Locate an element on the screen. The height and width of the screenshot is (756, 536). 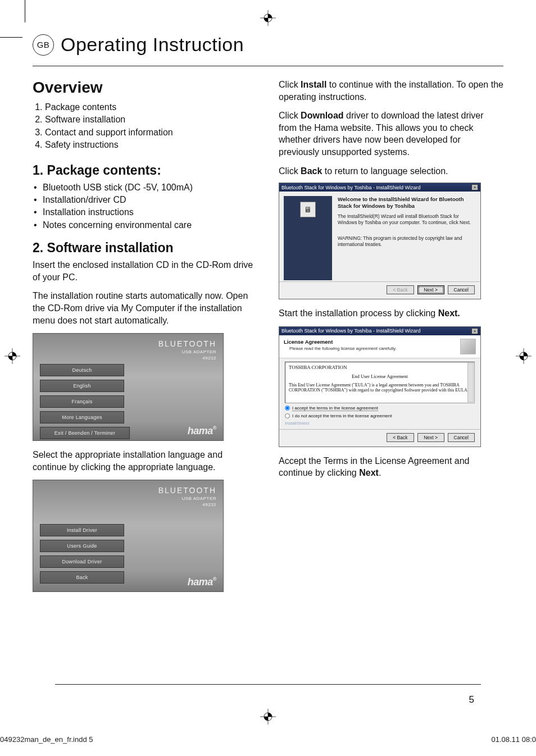
body-text: Insert the enclosed installation CD in t… is located at coordinates (145, 271).